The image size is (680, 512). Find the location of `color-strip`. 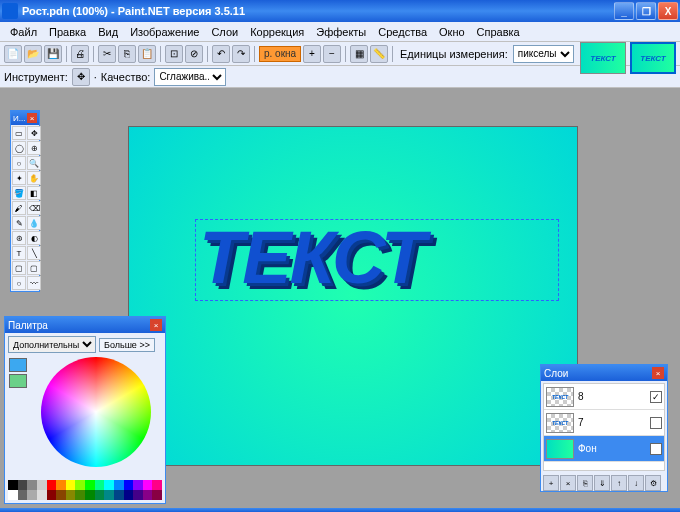

color-strip is located at coordinates (85, 490).